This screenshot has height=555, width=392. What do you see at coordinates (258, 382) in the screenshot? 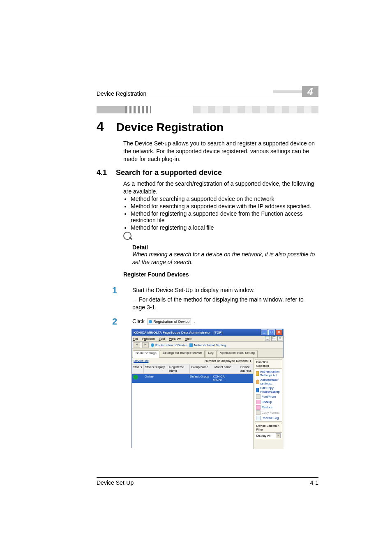
I see `user-icon` at bounding box center [258, 382].